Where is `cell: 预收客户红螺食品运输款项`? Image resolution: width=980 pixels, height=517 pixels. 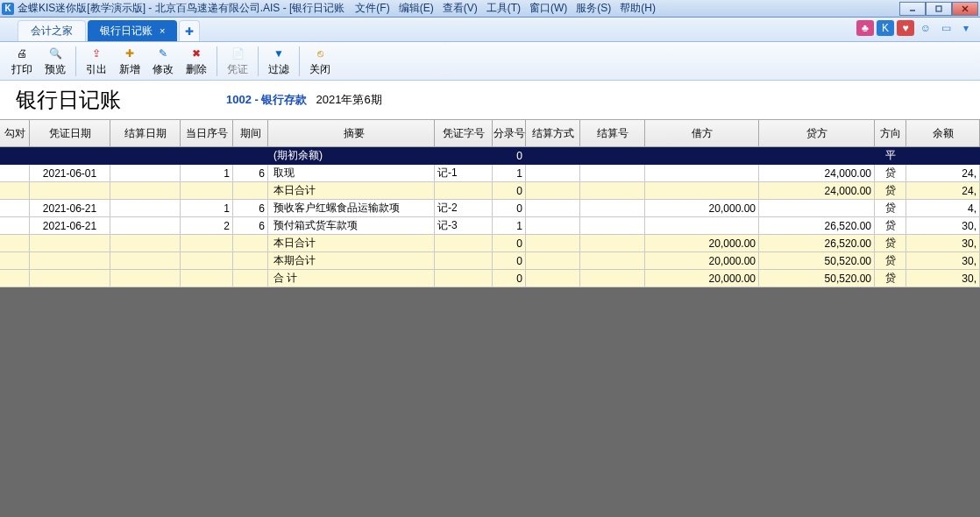
cell: 预收客户红螺食品运输款项 is located at coordinates (352, 209).